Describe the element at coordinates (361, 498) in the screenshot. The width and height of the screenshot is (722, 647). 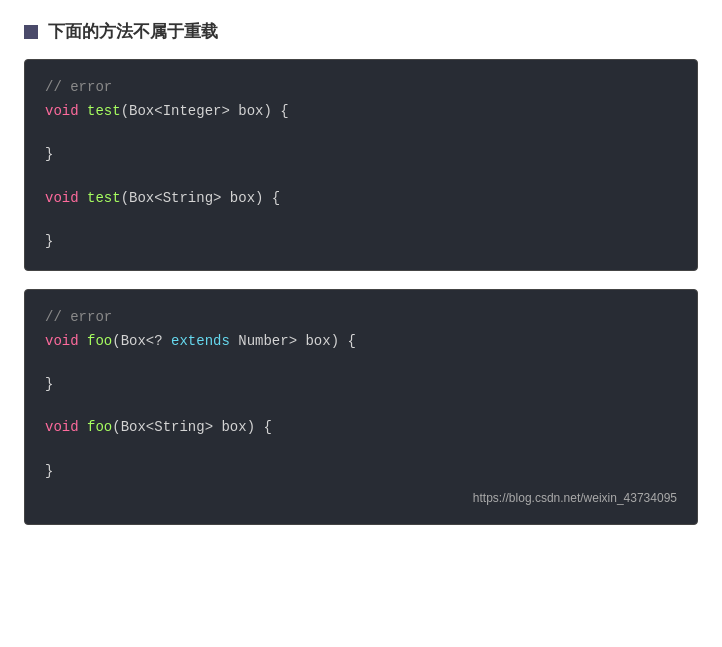
I see `watermark: https://blog.csdn.net/weixin_43734095` at that location.